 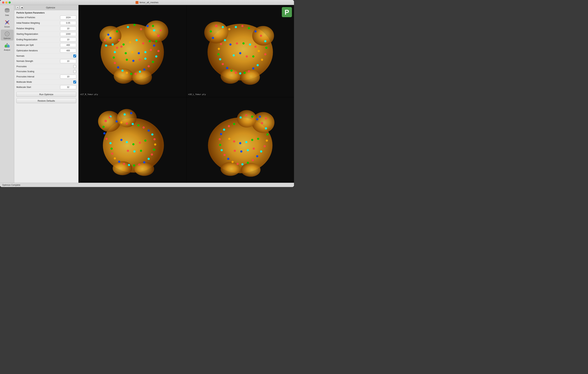 What do you see at coordinates (38, 51) in the screenshot?
I see `opt-iter-label: Optimization Iterations` at bounding box center [38, 51].